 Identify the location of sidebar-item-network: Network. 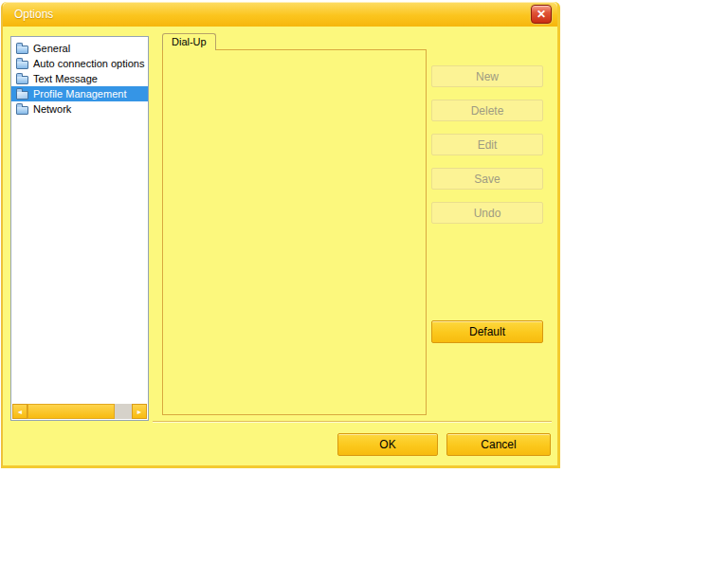
(80, 109).